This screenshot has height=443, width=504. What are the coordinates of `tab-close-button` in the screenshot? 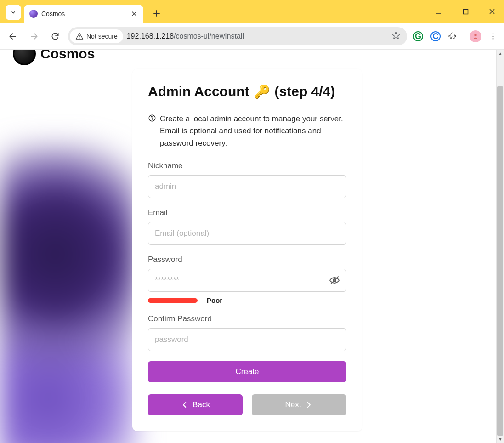 It's located at (134, 14).